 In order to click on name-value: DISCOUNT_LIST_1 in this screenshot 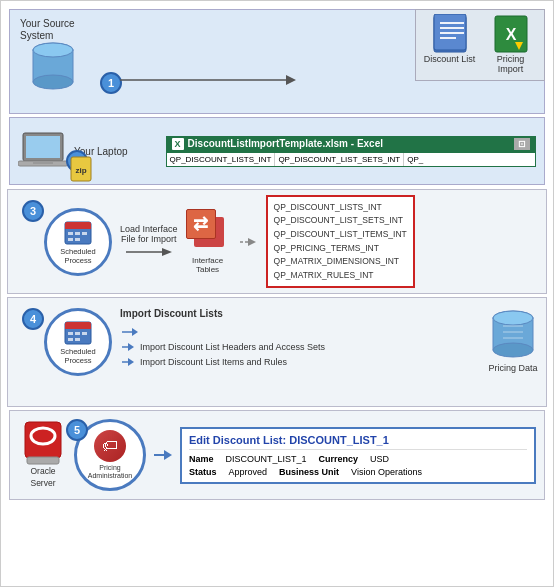, I will do `click(266, 459)`.